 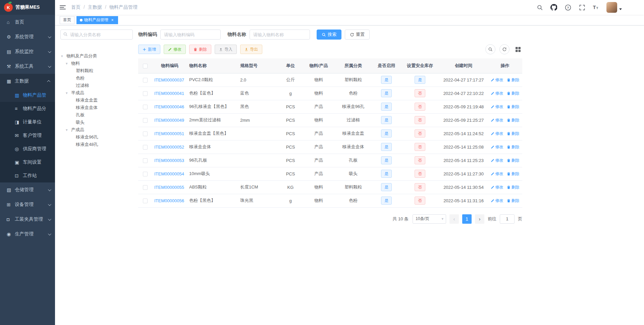 I want to click on tab-tag: 物料产品管理, so click(x=97, y=20).